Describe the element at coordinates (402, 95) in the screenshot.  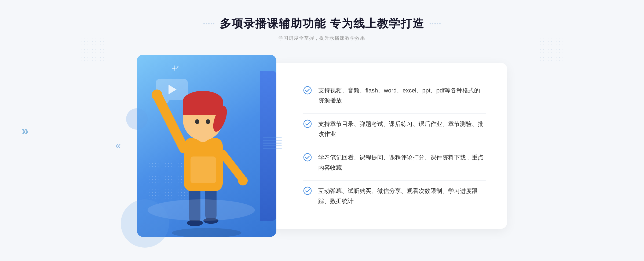
I see `feature-text-1: 支持视频、音频、flash、word、excel、ppt、pdf等各种格式的资源…` at that location.